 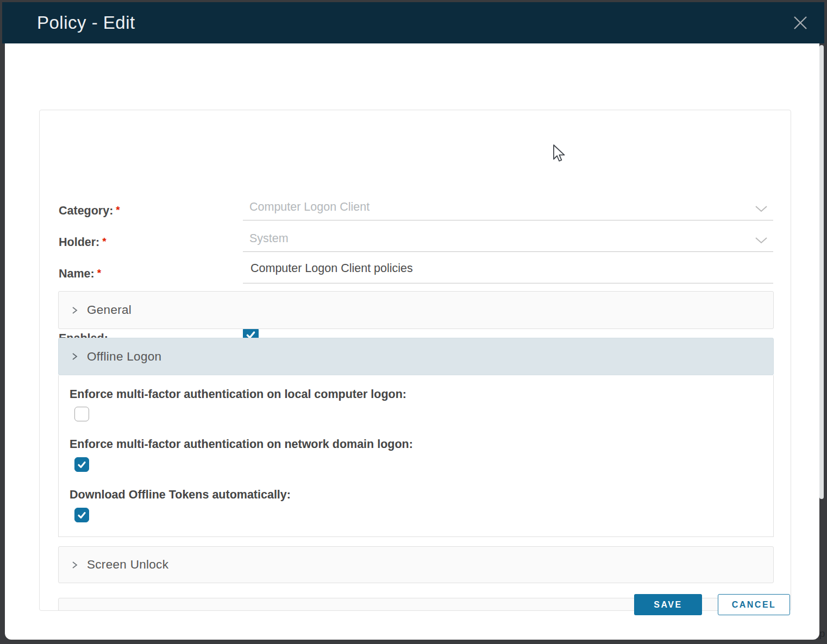 What do you see at coordinates (413, 23) in the screenshot?
I see `modal-header: Policy - Edit` at bounding box center [413, 23].